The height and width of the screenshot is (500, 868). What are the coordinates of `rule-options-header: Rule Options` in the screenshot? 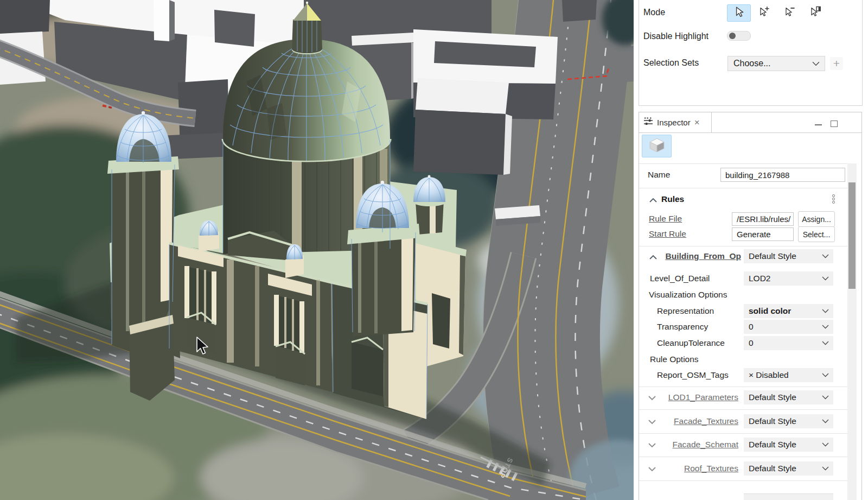 It's located at (674, 359).